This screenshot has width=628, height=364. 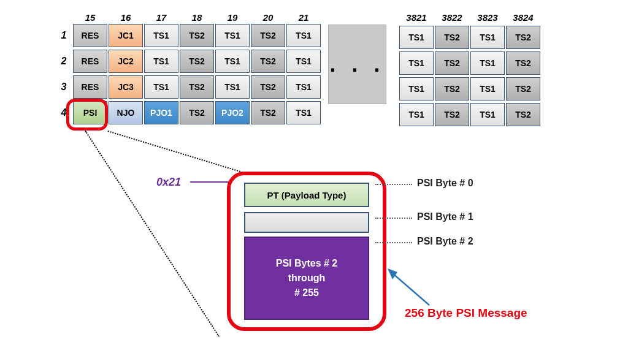 What do you see at coordinates (126, 36) in the screenshot?
I see `grid-cell: JC1` at bounding box center [126, 36].